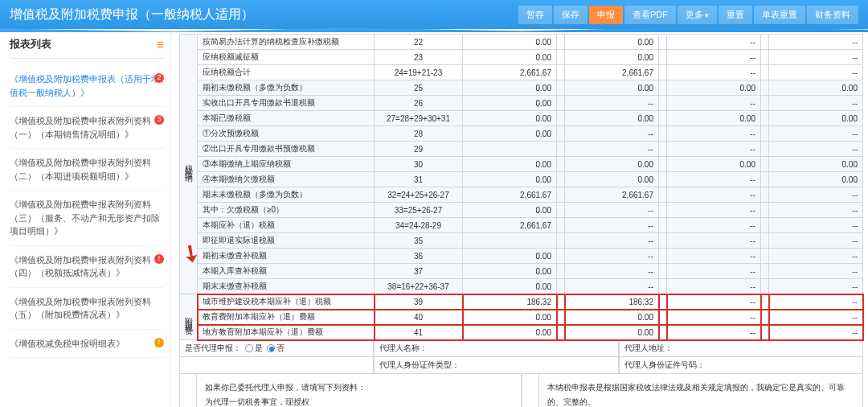 This screenshot has width=868, height=407. Describe the element at coordinates (159, 120) in the screenshot. I see `badge: 3` at that location.